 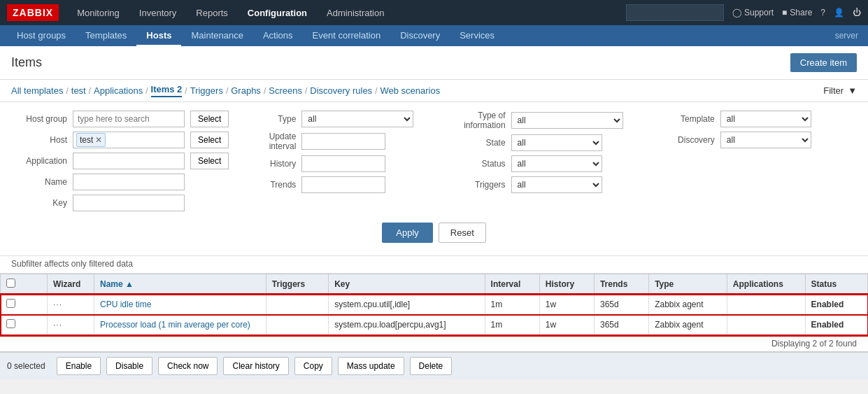 I want to click on update-interval-label: Update interval, so click(x=268, y=141).